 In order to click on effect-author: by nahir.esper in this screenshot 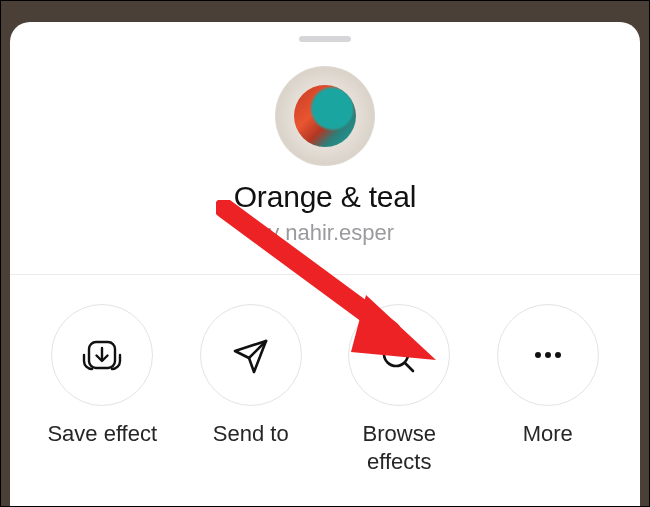, I will do `click(325, 233)`.